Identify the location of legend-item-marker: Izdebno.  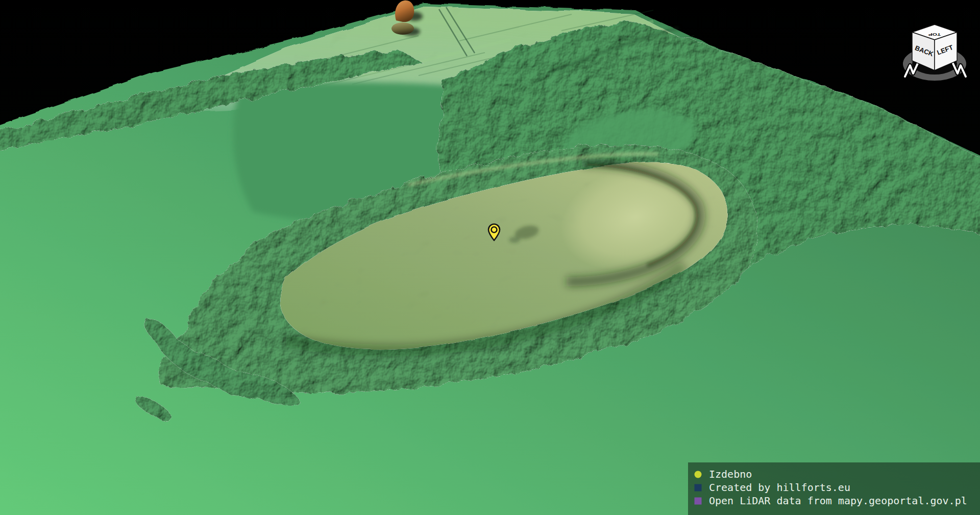
(837, 474).